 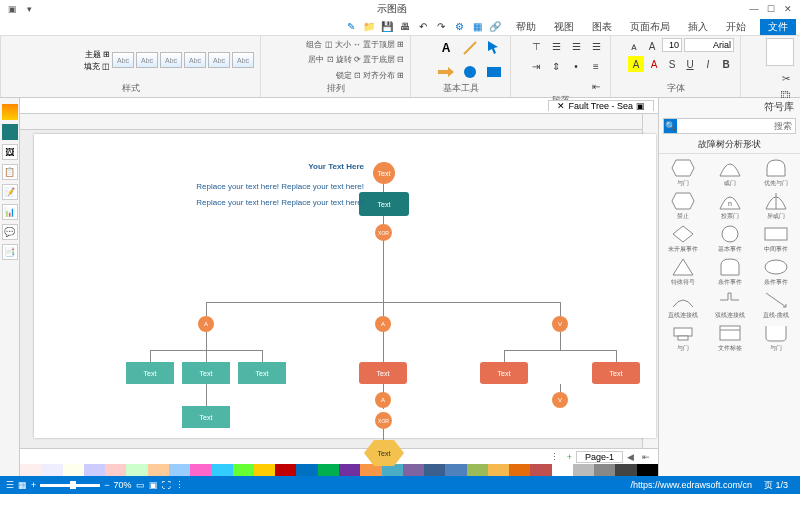 I want to click on font-size-select: 10, so click(x=672, y=45).